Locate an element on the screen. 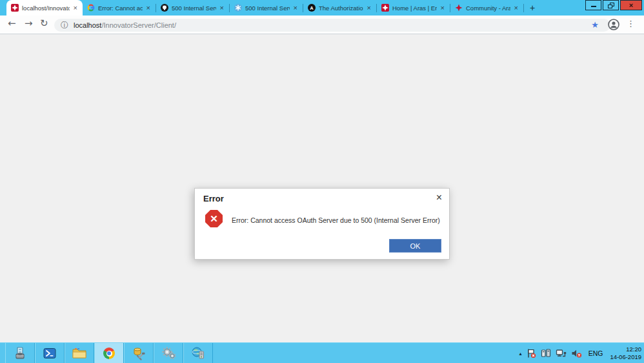 Image resolution: width=644 pixels, height=363 pixels. iis-manager-icon is located at coordinates (198, 353).